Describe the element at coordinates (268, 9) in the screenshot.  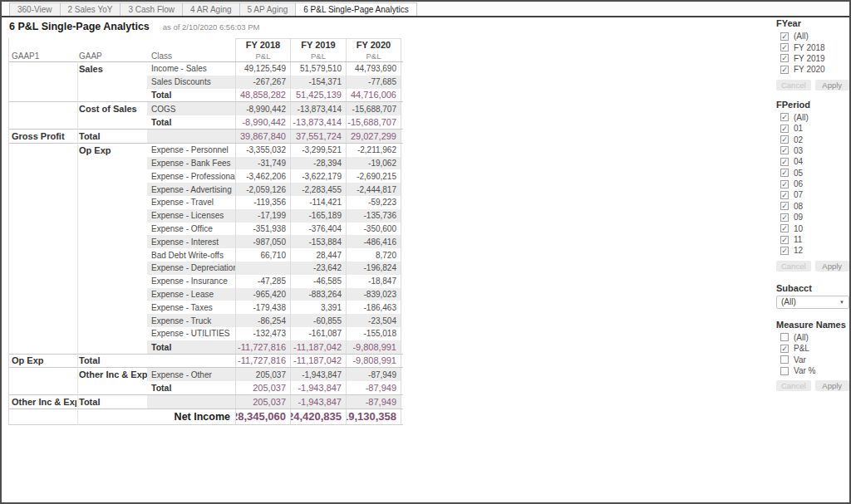
I see `tab-5-ap-aging: 5 AP Aging` at that location.